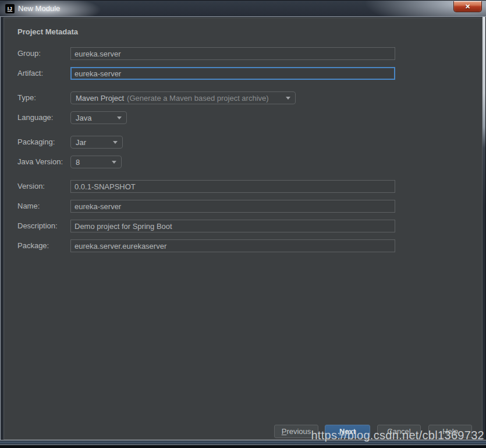  I want to click on previous-button: Previous, so click(296, 431).